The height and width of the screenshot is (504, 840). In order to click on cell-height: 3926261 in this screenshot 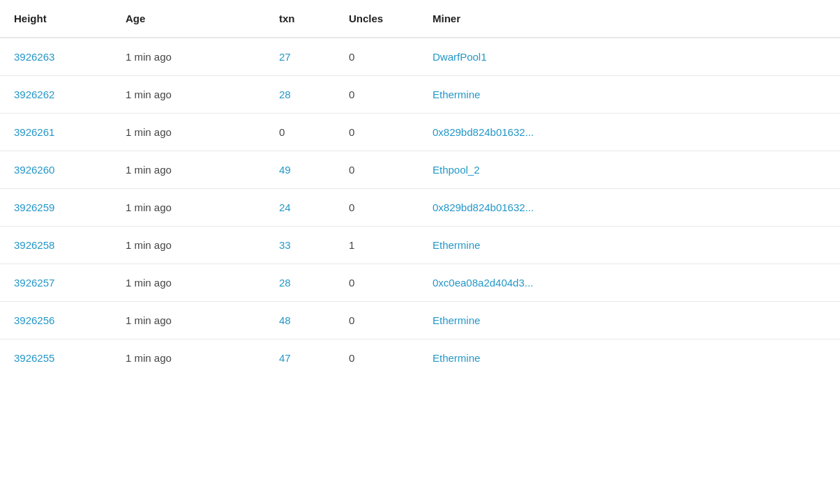, I will do `click(56, 132)`.